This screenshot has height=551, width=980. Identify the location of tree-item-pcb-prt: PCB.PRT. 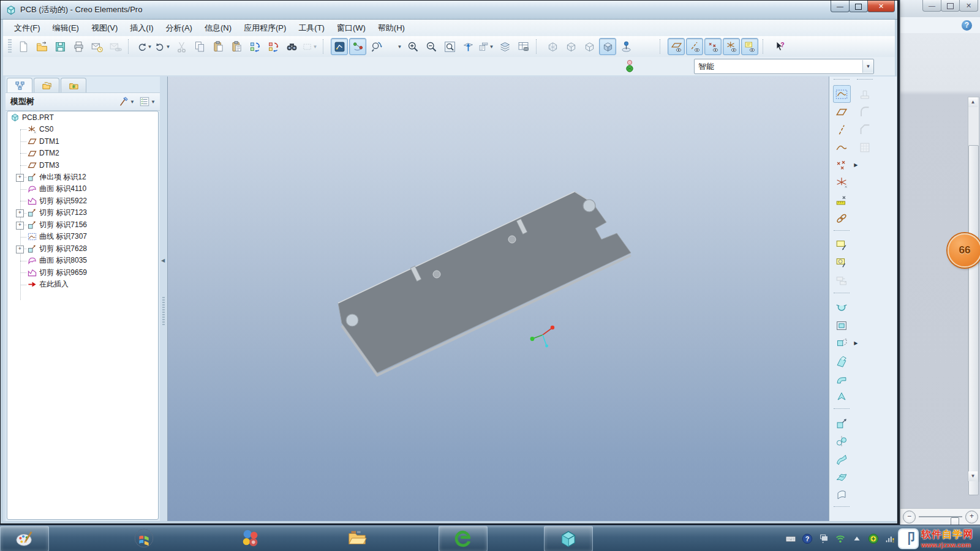
(83, 118).